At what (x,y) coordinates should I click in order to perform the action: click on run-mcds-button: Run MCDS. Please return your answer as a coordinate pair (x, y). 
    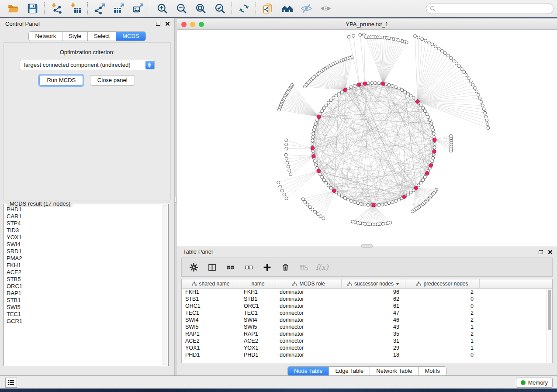
    Looking at the image, I should click on (61, 80).